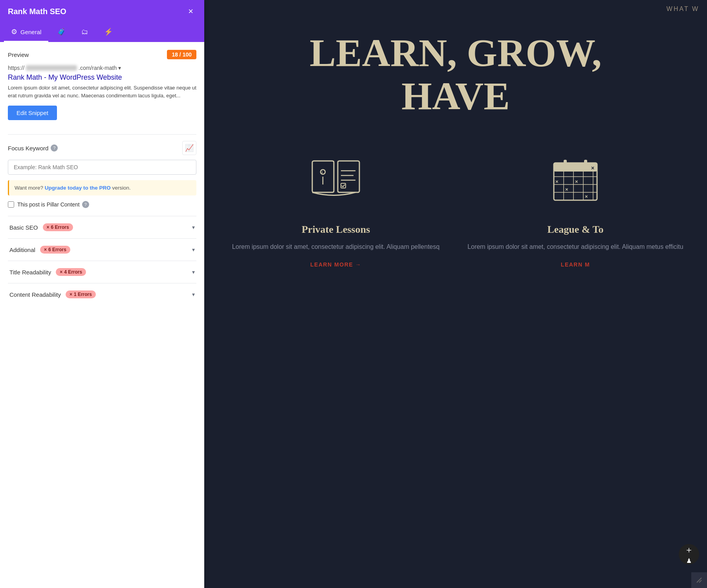 The height and width of the screenshot is (588, 707). I want to click on floating-action-button: ＋ ♟, so click(689, 554).